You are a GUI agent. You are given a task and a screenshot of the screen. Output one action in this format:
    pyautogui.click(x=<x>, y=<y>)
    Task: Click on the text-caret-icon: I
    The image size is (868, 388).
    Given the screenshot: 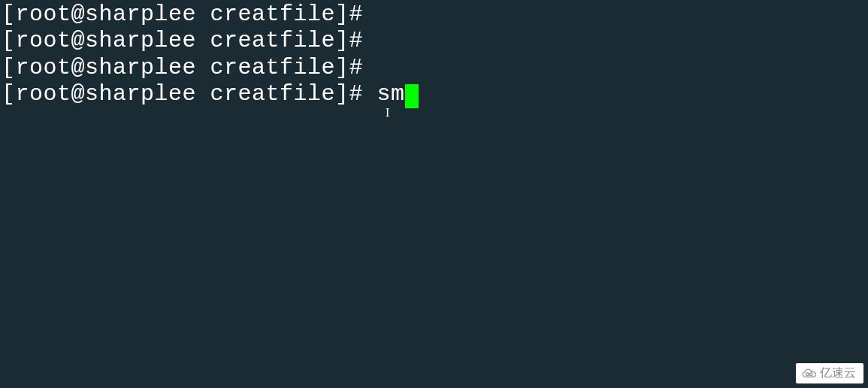 What is the action you would take?
    pyautogui.click(x=388, y=113)
    